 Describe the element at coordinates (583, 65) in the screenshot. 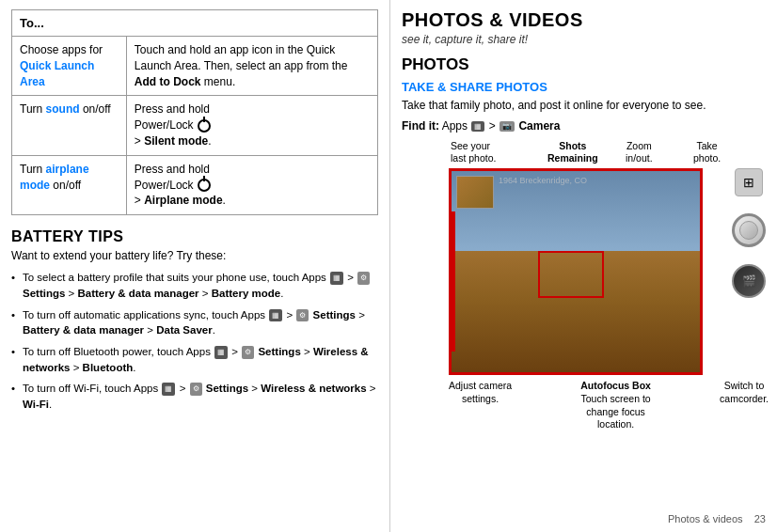

I see `photos-title: PHOTOS` at that location.